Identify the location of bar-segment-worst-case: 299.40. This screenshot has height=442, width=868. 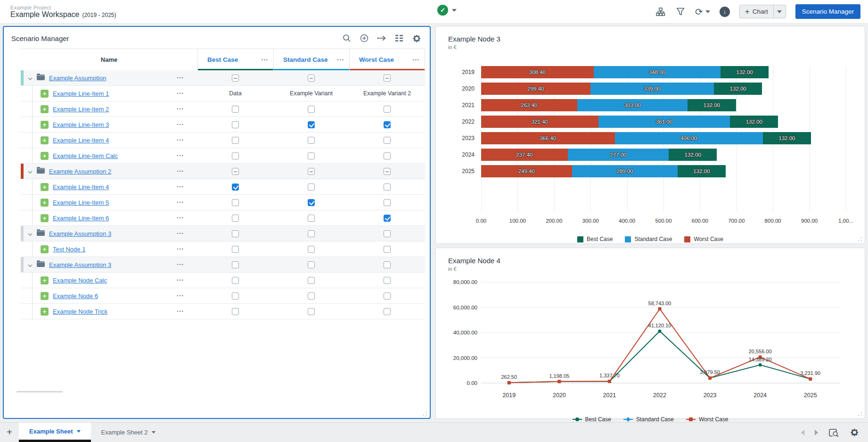
(536, 89).